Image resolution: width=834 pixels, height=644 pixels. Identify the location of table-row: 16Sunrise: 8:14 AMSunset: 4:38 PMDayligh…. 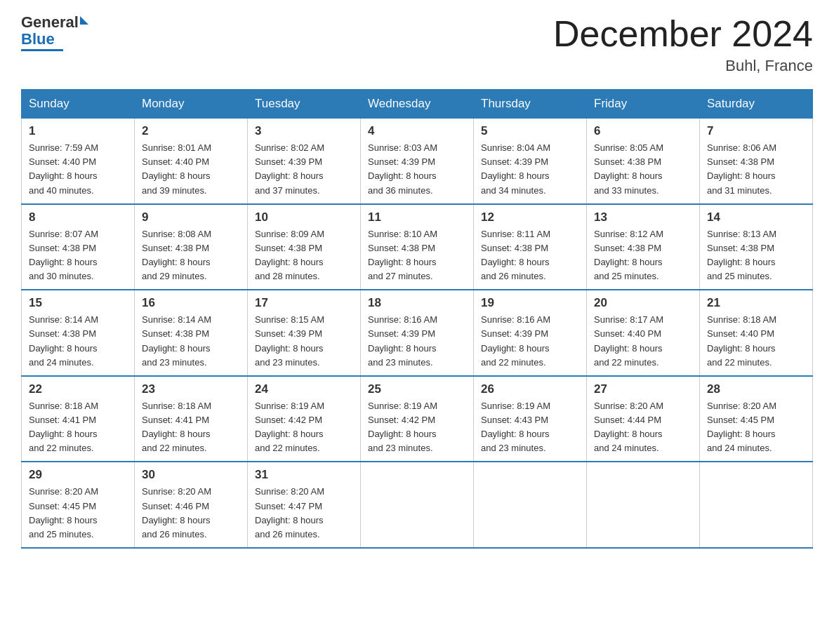
(191, 333).